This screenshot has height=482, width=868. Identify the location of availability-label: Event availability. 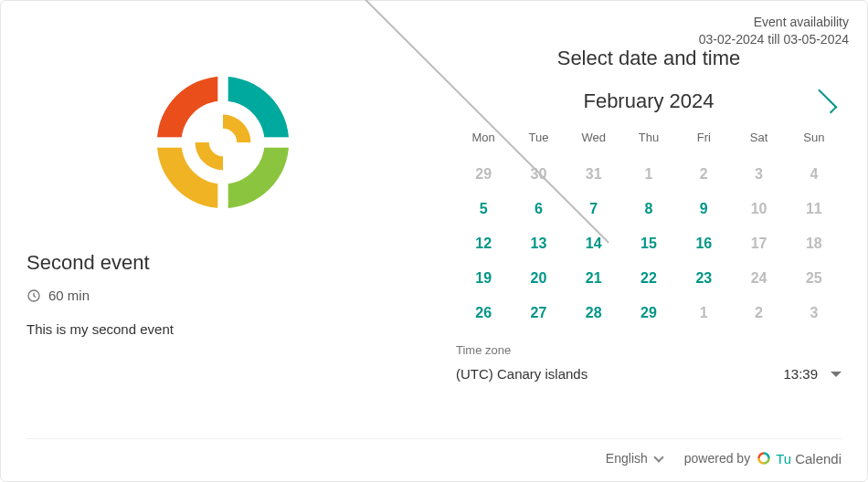
(774, 22).